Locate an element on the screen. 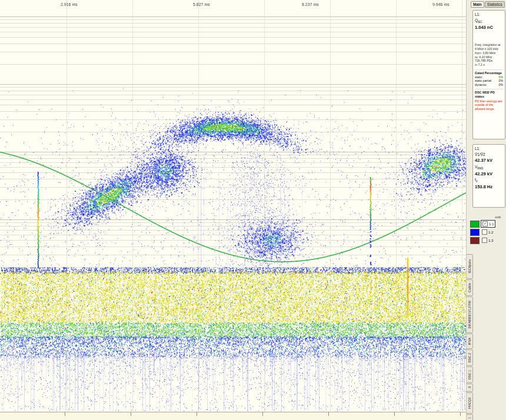 This screenshot has width=506, height=420. channel-tab-calme: CalMe is located at coordinates (470, 288).